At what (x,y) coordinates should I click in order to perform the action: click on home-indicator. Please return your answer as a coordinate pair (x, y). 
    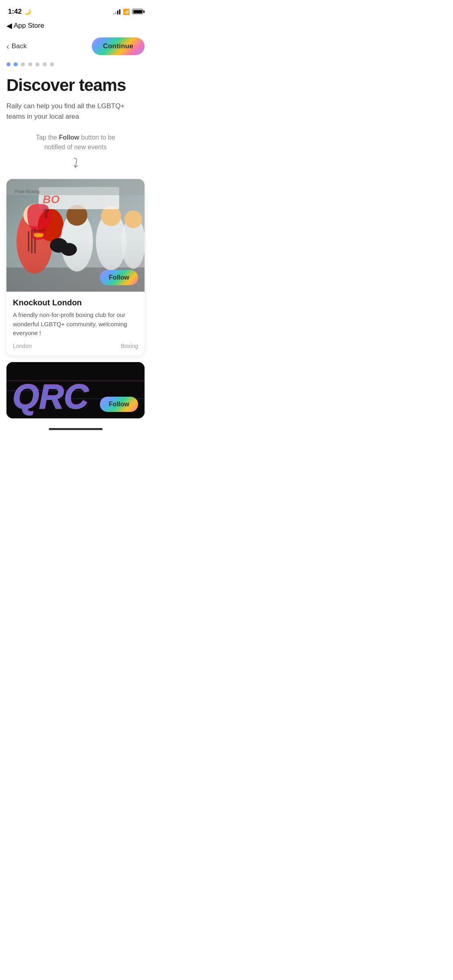
    Looking at the image, I should click on (76, 428).